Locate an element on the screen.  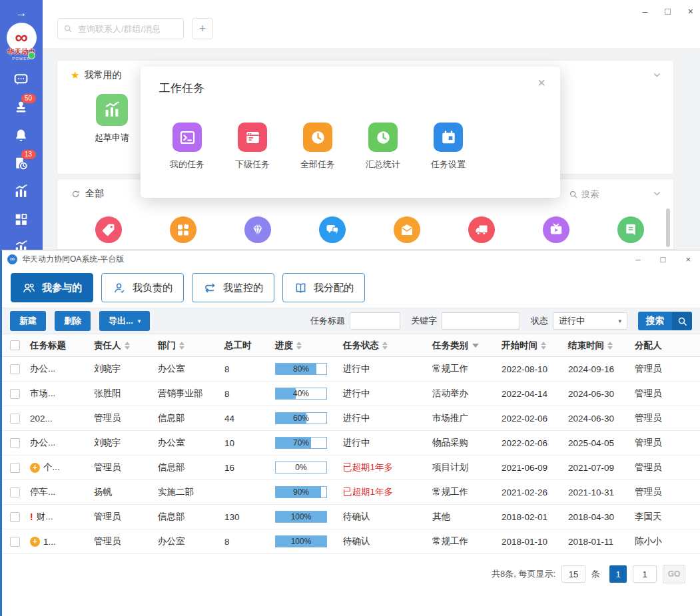
select-all-checkbox is located at coordinates (15, 345).